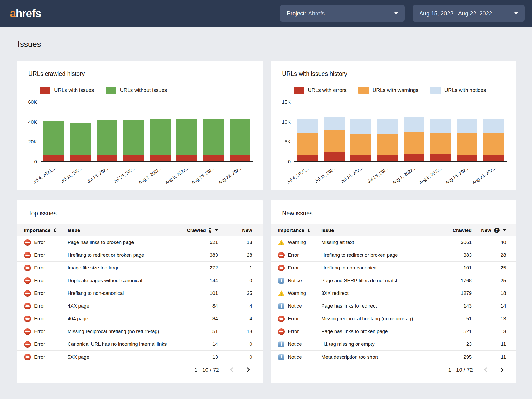 The width and height of the screenshot is (532, 399). Describe the element at coordinates (25, 14) in the screenshot. I see `ahrefs-logo: ahrefs` at that location.